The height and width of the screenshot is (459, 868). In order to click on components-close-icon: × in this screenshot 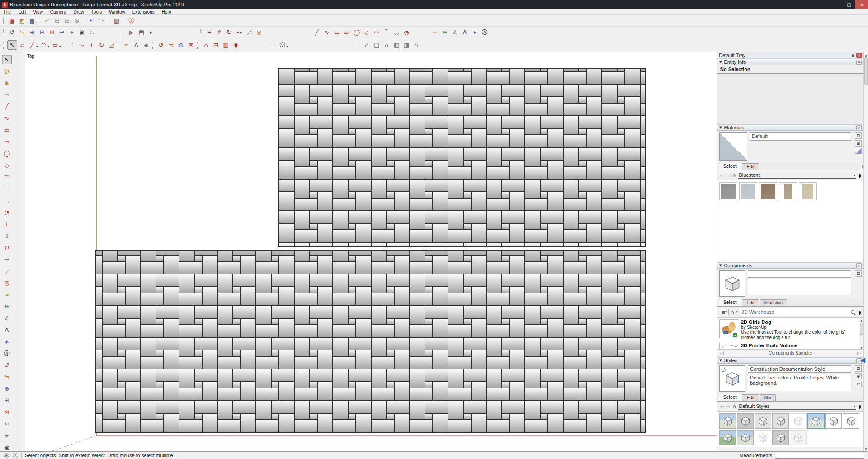, I will do `click(859, 266)`.